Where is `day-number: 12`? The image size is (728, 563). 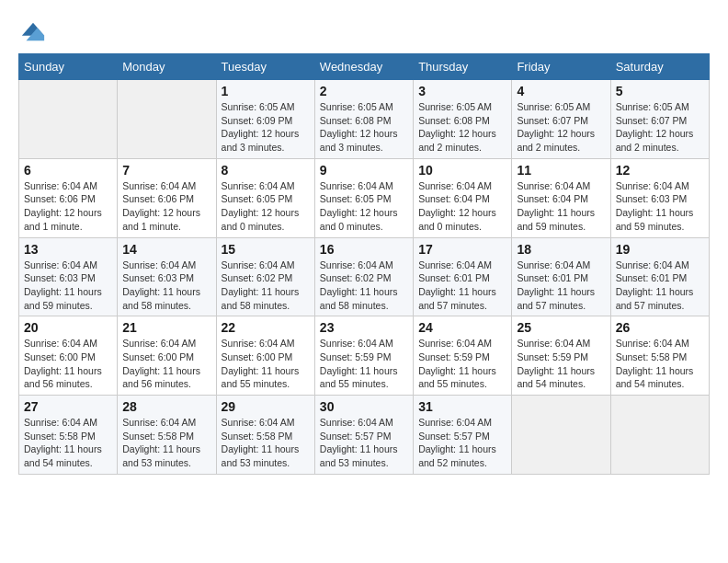 day-number: 12 is located at coordinates (660, 170).